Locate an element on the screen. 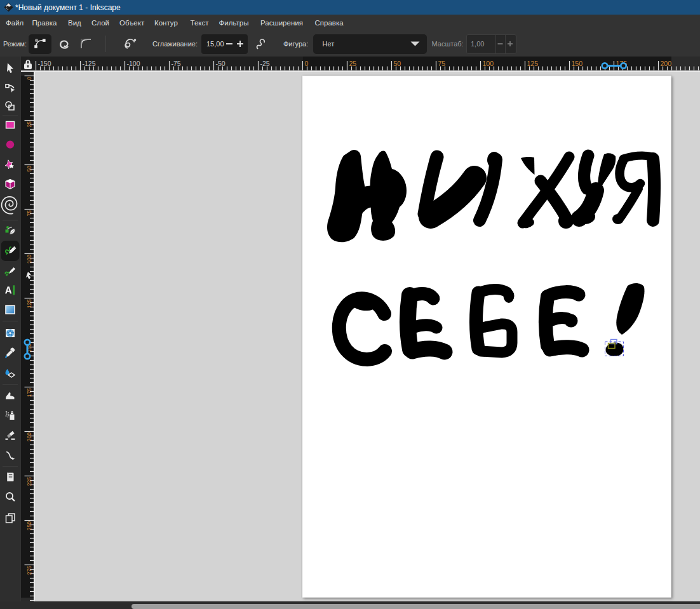  svg-text: 250 is located at coordinates (29, 525).